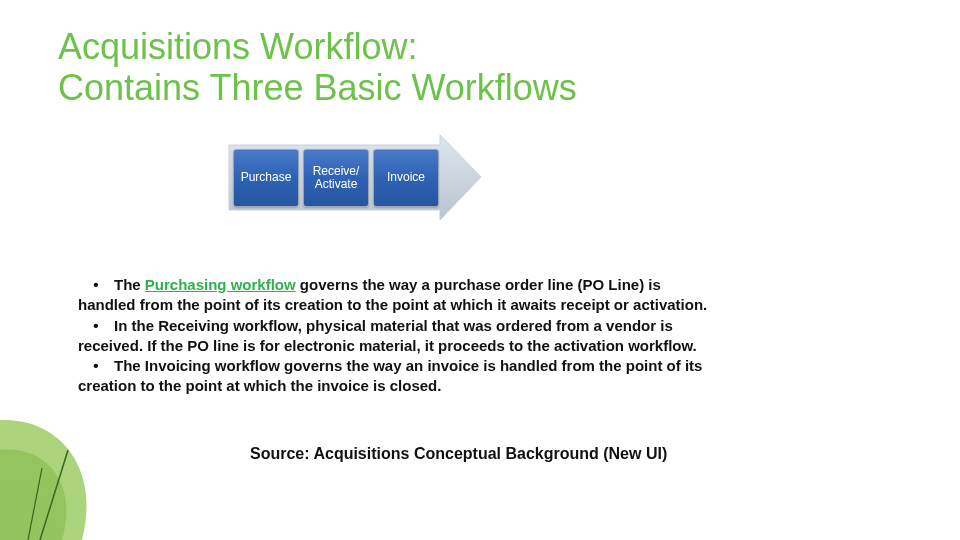 The image size is (960, 540). I want to click on bullet-1-highlight: Purchasing workflow, so click(220, 284).